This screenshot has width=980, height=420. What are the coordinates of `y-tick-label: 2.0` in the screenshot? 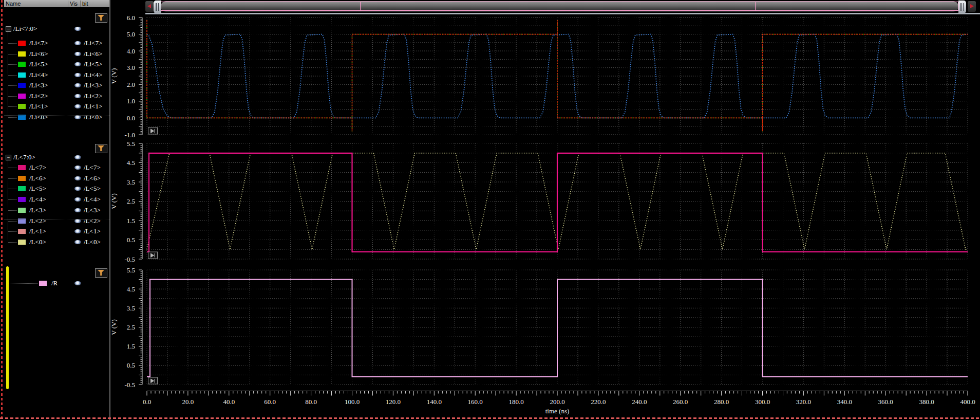 It's located at (131, 84).